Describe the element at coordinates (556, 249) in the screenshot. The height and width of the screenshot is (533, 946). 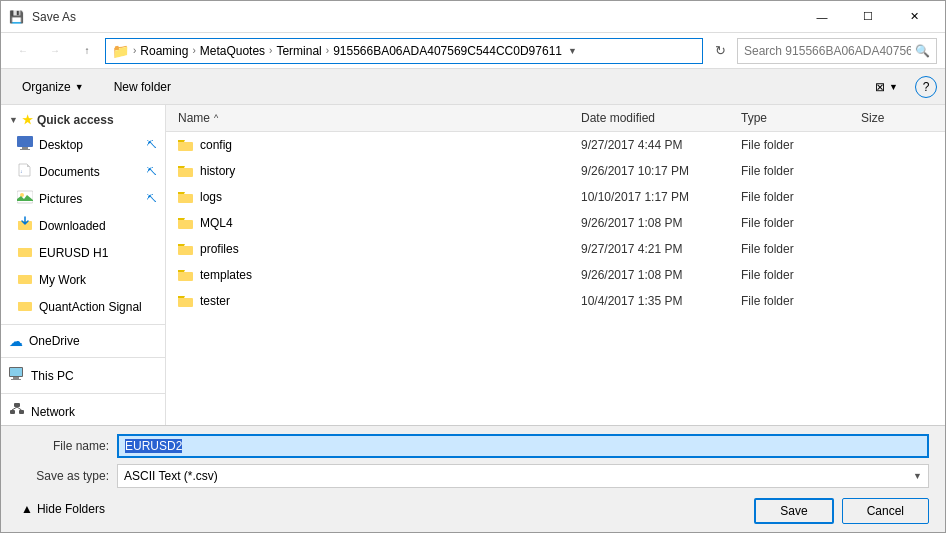
I see `table-row: profiles 9/27/2017 4:21 PM File folder` at that location.